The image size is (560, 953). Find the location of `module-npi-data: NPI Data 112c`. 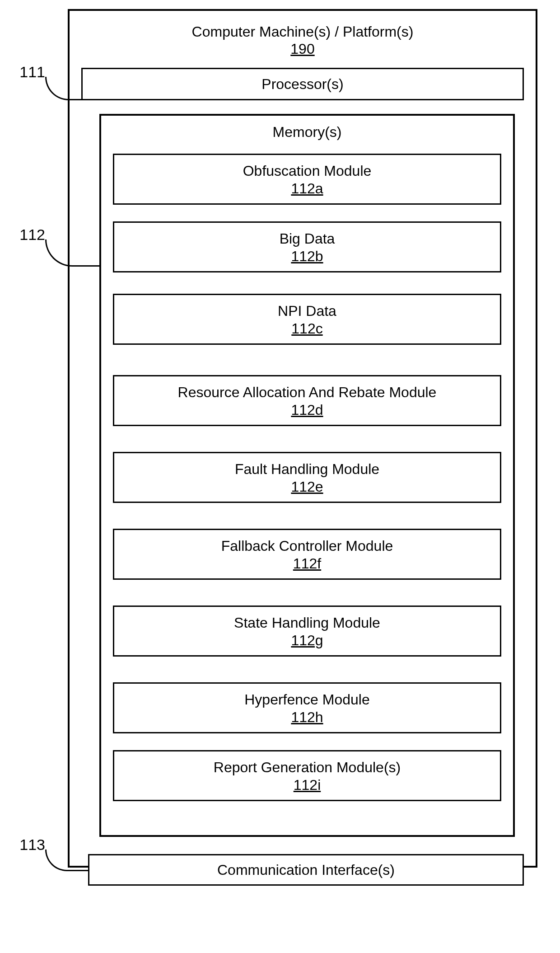

module-npi-data: NPI Data 112c is located at coordinates (307, 319).